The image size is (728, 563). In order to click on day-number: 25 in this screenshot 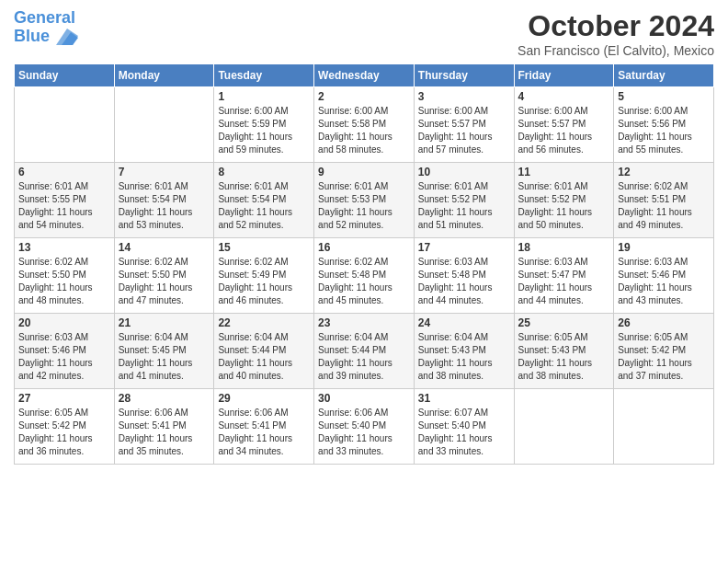, I will do `click(564, 323)`.